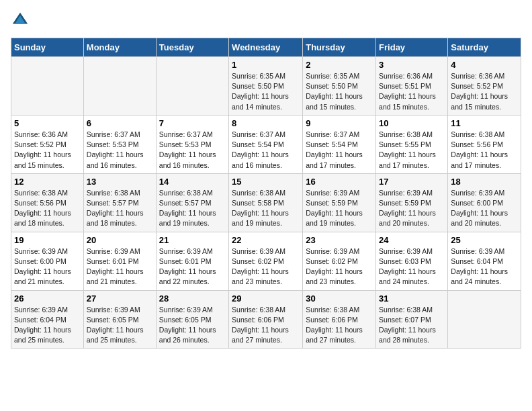  Describe the element at coordinates (340, 203) in the screenshot. I see `calendar-cell: 16Sunrise: 6:39 AM Sunset: 5:59 PM Dayli…` at that location.